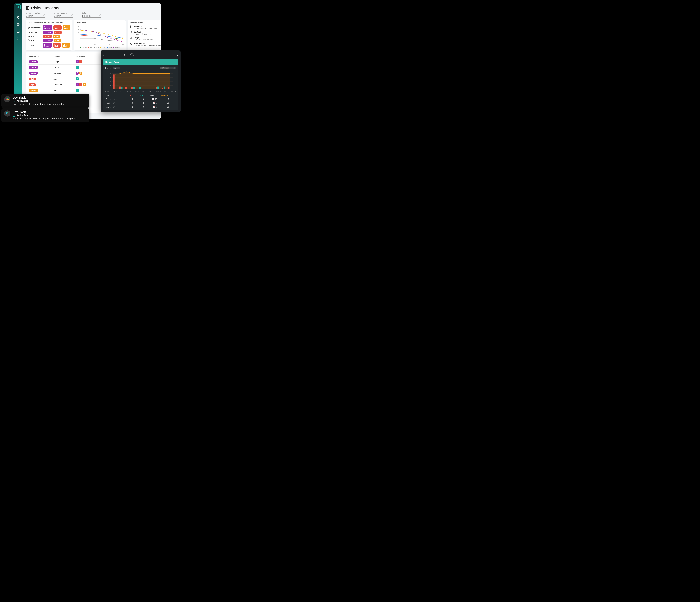  I want to click on severity-pill: 8 Med, so click(57, 36).